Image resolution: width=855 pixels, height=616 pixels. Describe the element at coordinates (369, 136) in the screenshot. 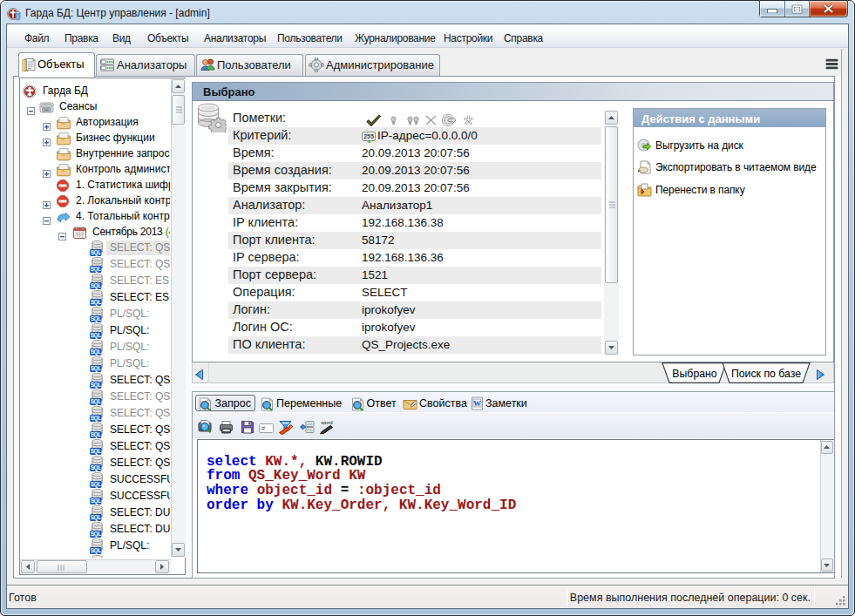

I see `svg-text: 255` at that location.